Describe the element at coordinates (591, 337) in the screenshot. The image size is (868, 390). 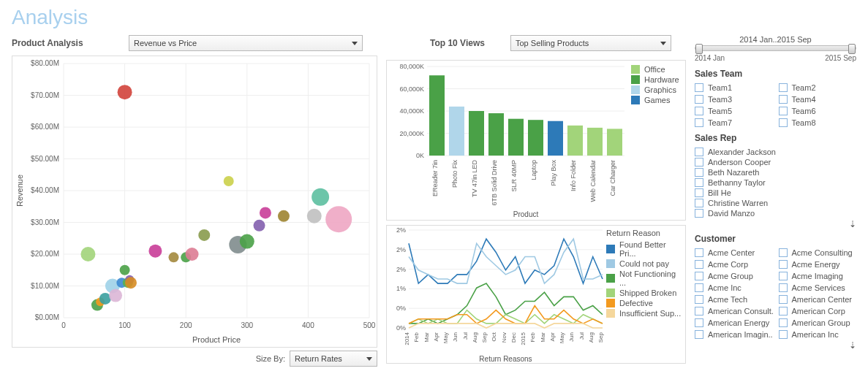
I see `svg-text: Aug` at that location.